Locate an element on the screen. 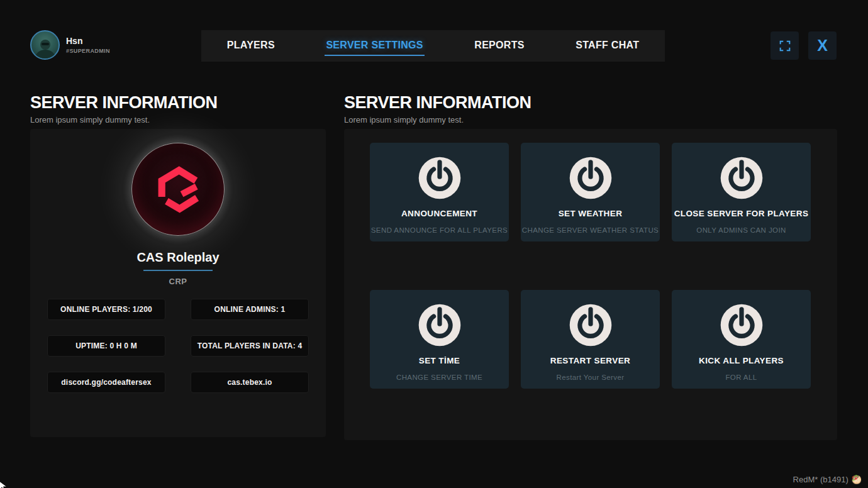 The image size is (868, 488). fullscreen-corners-icon is located at coordinates (785, 46).